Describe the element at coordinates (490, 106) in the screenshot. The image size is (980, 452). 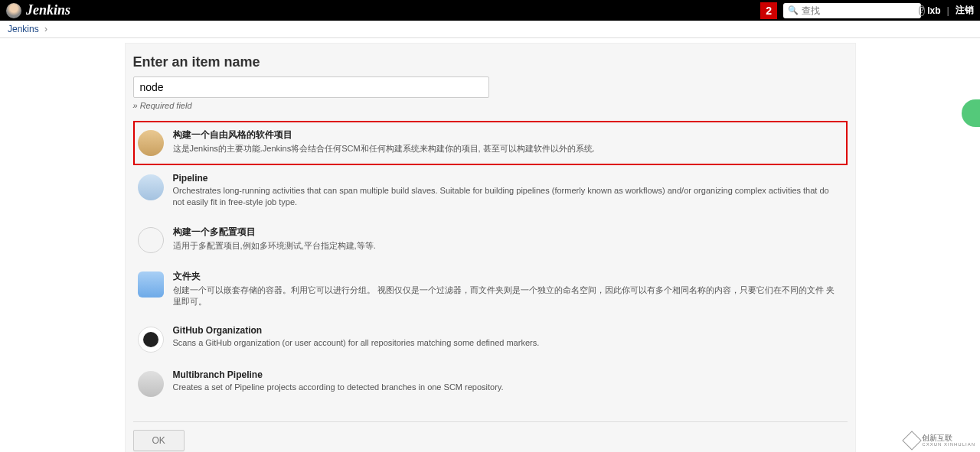
I see `required-hint: » Required field` at that location.